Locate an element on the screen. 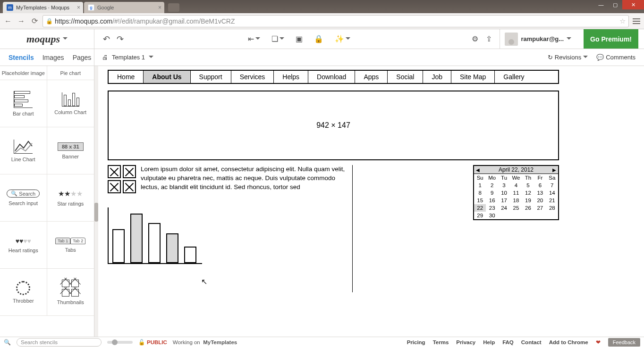 The width and height of the screenshot is (644, 347). footer-link: Privacy is located at coordinates (466, 342).